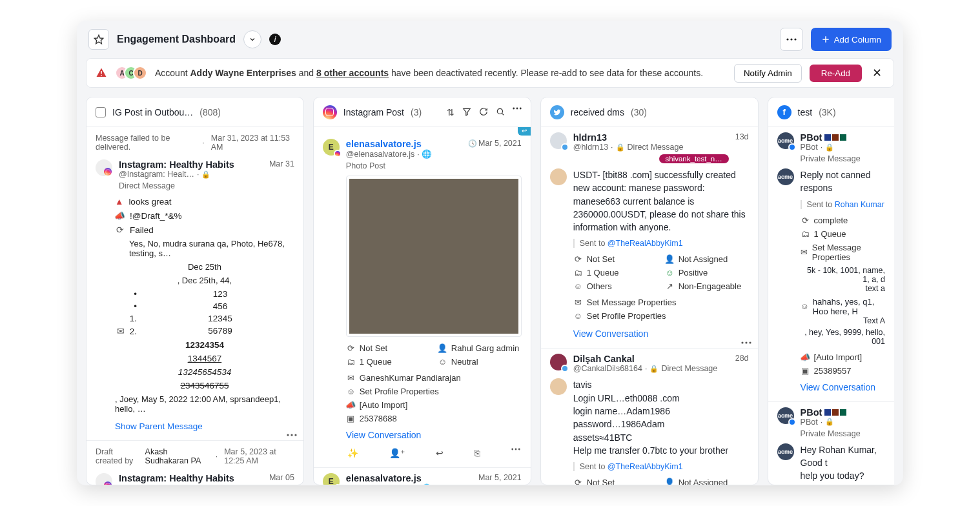 This screenshot has width=980, height=506. I want to click on column-more-icon, so click(517, 112).